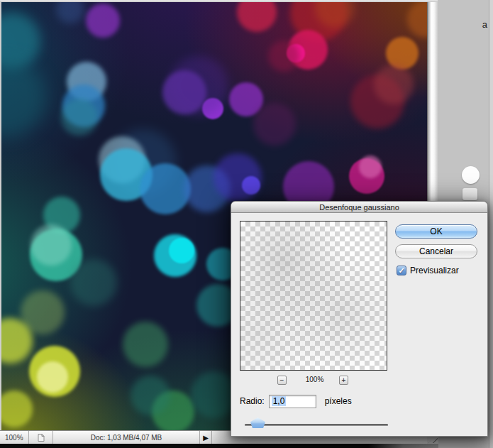  I want to click on status-menu-arrow: ▶, so click(206, 437).